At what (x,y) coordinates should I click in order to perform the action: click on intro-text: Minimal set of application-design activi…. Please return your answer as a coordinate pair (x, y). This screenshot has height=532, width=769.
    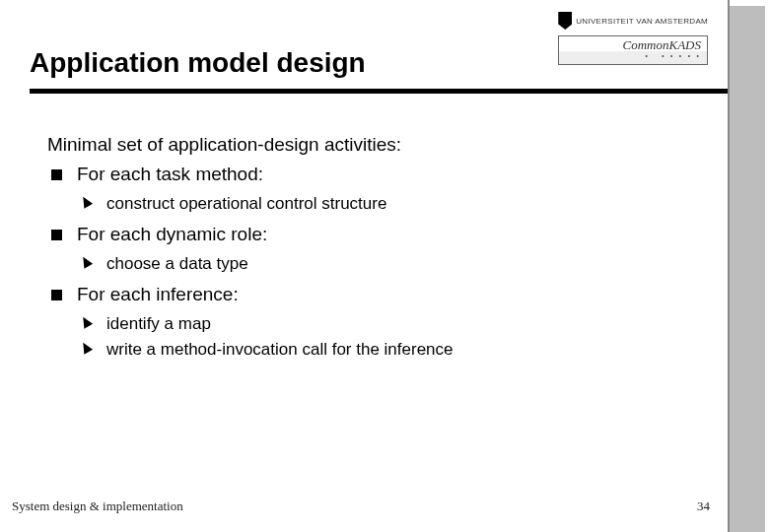
    Looking at the image, I should click on (373, 145).